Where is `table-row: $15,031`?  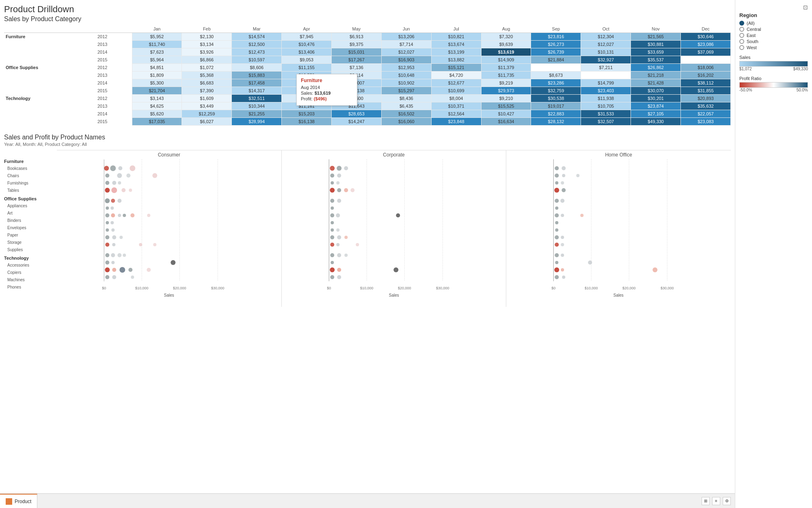 table-row: $15,031 is located at coordinates (356, 52).